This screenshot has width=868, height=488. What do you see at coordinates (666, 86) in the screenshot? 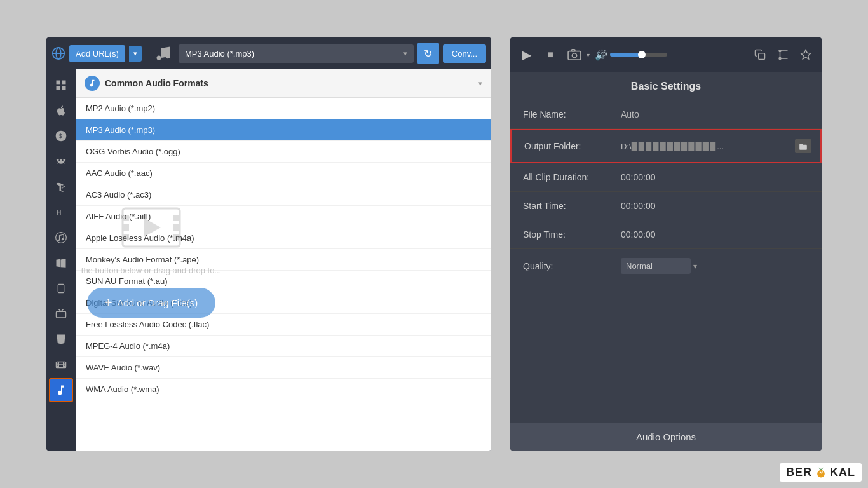
I see `section-title: Basic Settings` at bounding box center [666, 86].